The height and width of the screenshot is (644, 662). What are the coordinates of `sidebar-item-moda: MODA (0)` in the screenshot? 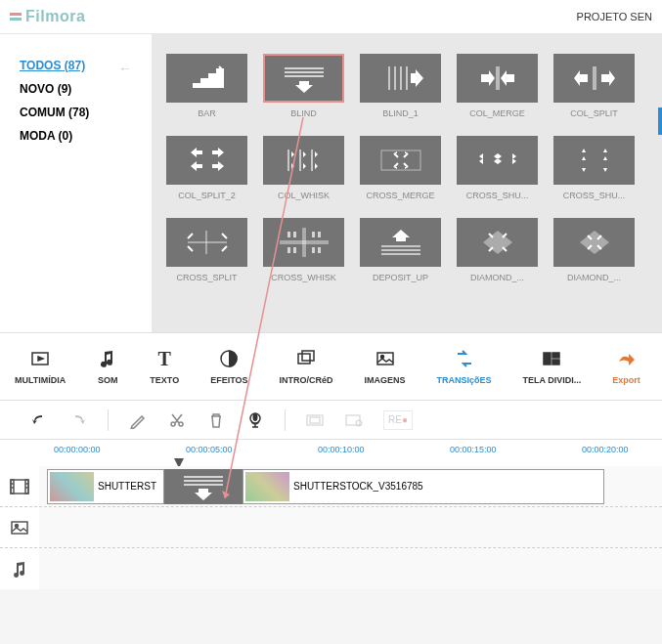 It's located at (86, 136).